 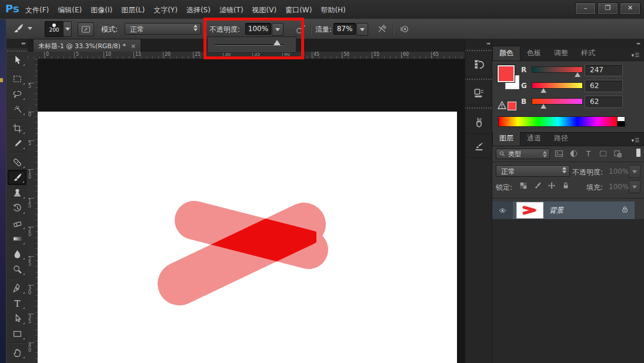 What do you see at coordinates (561, 139) in the screenshot?
I see `tab-paths: 路径` at bounding box center [561, 139].